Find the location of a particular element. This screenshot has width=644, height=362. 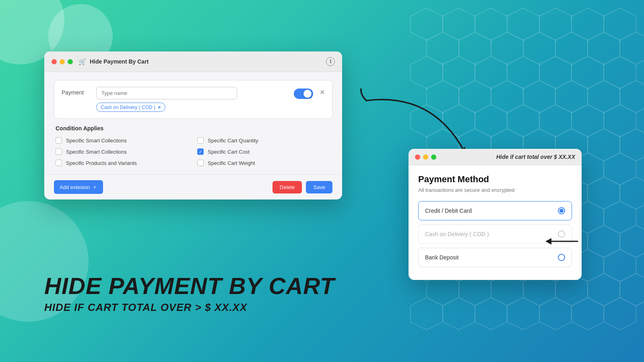

pm-option-bank-deposit: Bank Deposit is located at coordinates (495, 257).